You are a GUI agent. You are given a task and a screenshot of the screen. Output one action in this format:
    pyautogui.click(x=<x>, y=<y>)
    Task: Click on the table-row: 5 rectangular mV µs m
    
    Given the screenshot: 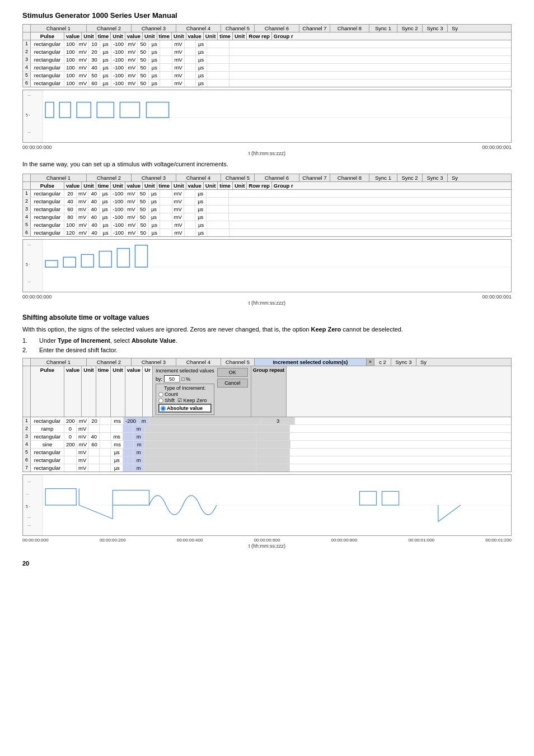 What is the action you would take?
    pyautogui.click(x=267, y=452)
    